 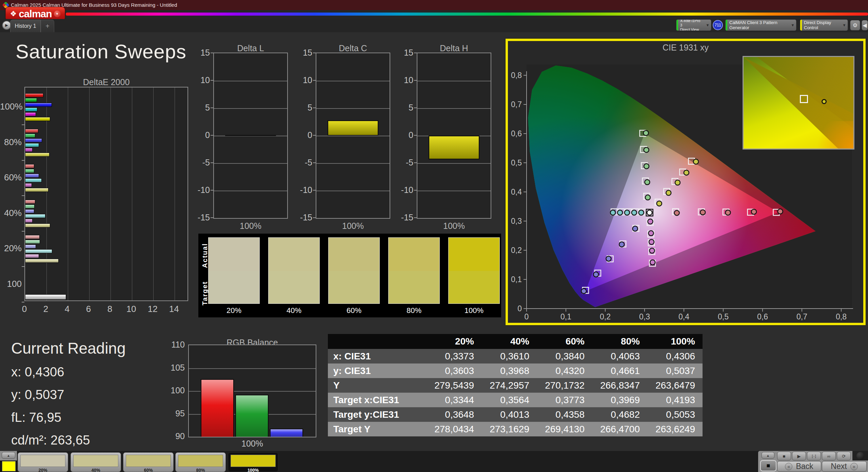 What do you see at coordinates (47, 26) in the screenshot?
I see `add-tab-button: +` at bounding box center [47, 26].